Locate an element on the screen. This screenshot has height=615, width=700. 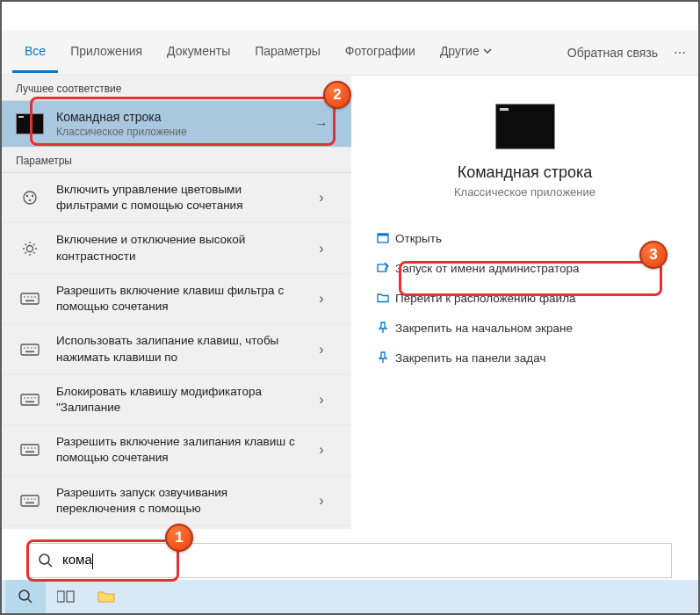
annotation-badge-2: 2 is located at coordinates (337, 95).